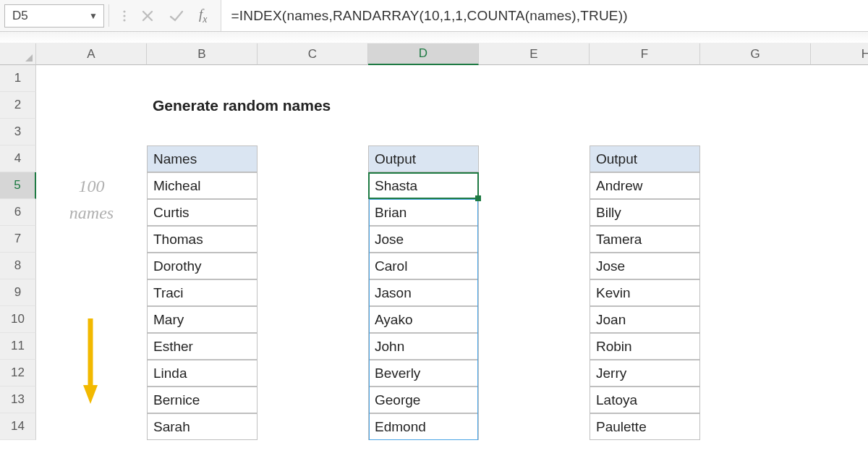  Describe the element at coordinates (424, 185) in the screenshot. I see `cell: Shasta` at that location.